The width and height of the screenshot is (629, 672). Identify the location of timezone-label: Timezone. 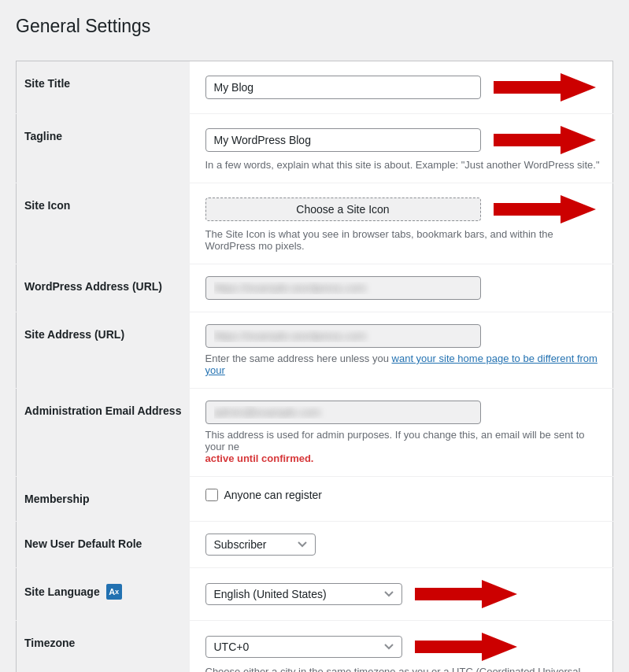
(103, 647).